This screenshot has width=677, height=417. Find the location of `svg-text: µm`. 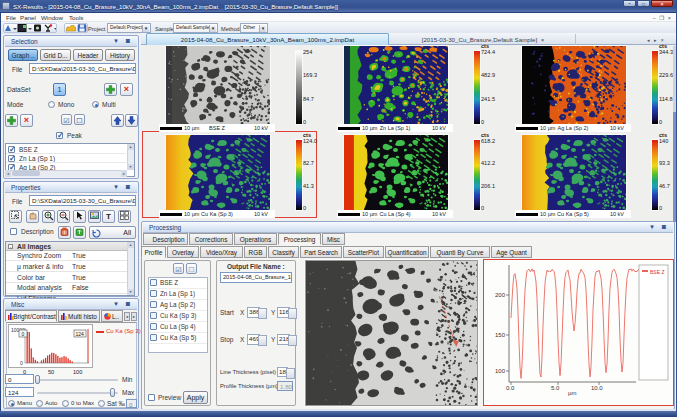

svg-text: µm is located at coordinates (572, 393).